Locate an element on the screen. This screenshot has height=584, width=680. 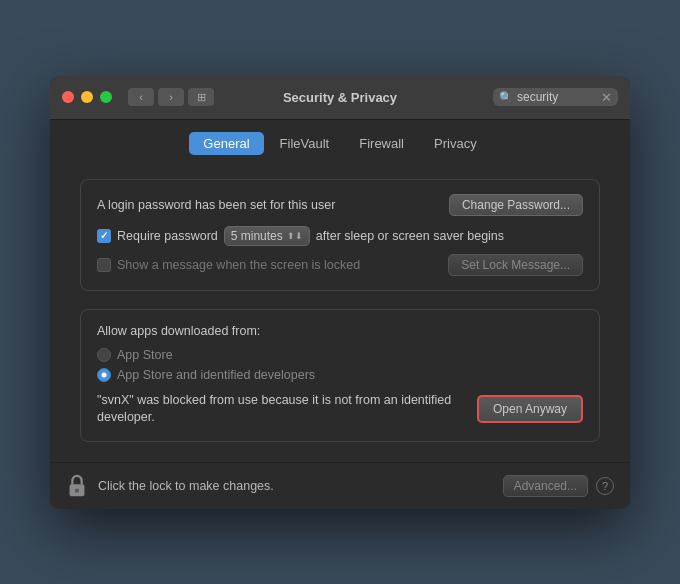
tab-privacy: Privacy is located at coordinates (456, 144).